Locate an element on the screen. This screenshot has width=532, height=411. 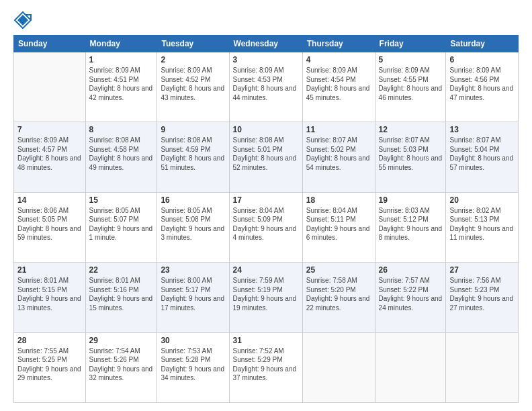
day-cell: 17Sunrise: 8:04 AMSunset: 5:09 PMDayligh… is located at coordinates (266, 227).